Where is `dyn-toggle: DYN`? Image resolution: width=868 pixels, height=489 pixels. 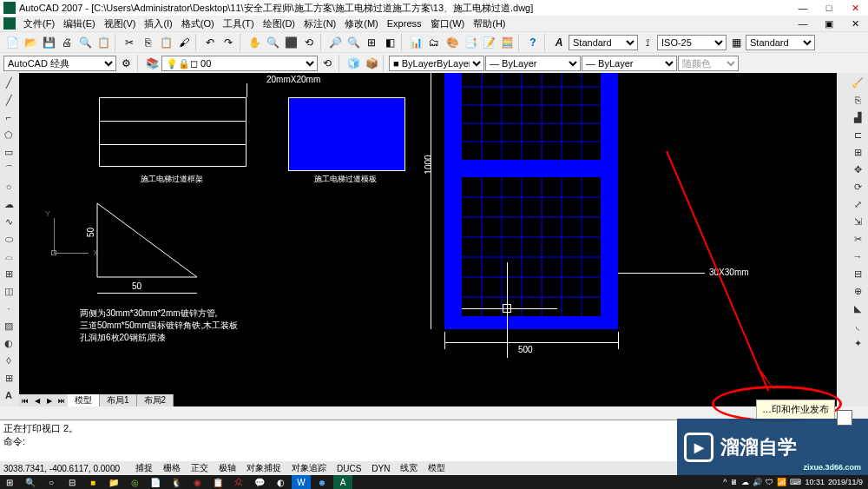
dyn-toggle: DYN is located at coordinates (380, 469).